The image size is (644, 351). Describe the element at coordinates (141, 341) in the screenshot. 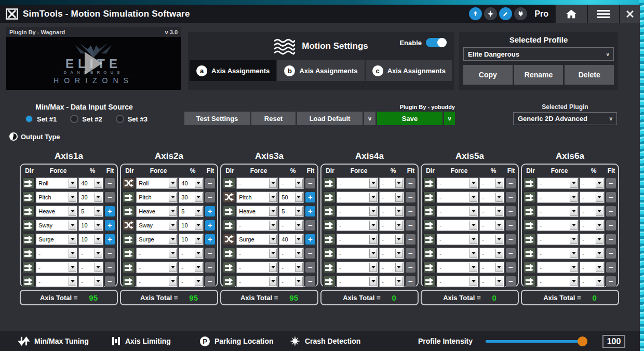

I see `axis-limiting-button: Axis Limiting` at that location.